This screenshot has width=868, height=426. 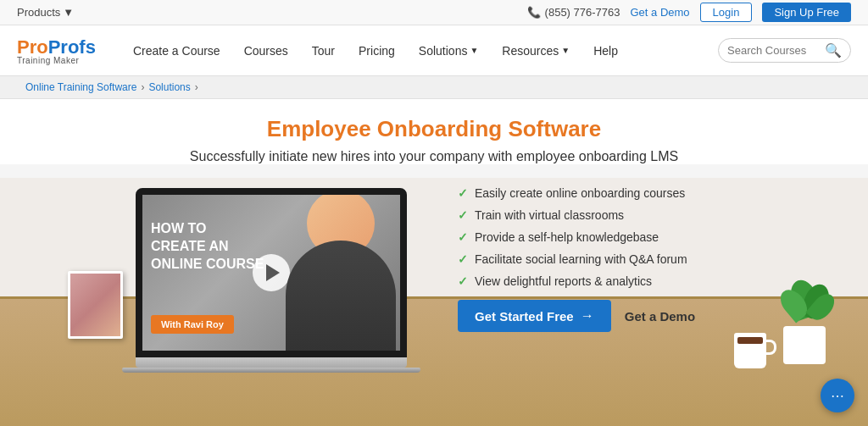 What do you see at coordinates (807, 12) in the screenshot?
I see `signup-button: Sign Up Free` at bounding box center [807, 12].